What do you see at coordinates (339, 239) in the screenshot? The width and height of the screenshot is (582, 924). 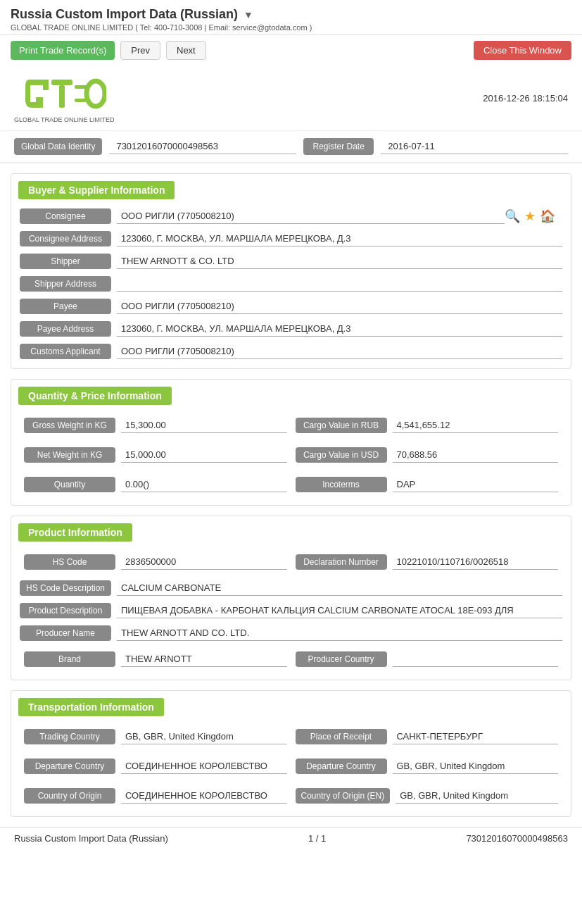 I see `consignee-address-value: 123060, Г. МОСКВА, УЛ. МАРШАЛА МЕРЕЦКОВА…` at bounding box center [339, 239].